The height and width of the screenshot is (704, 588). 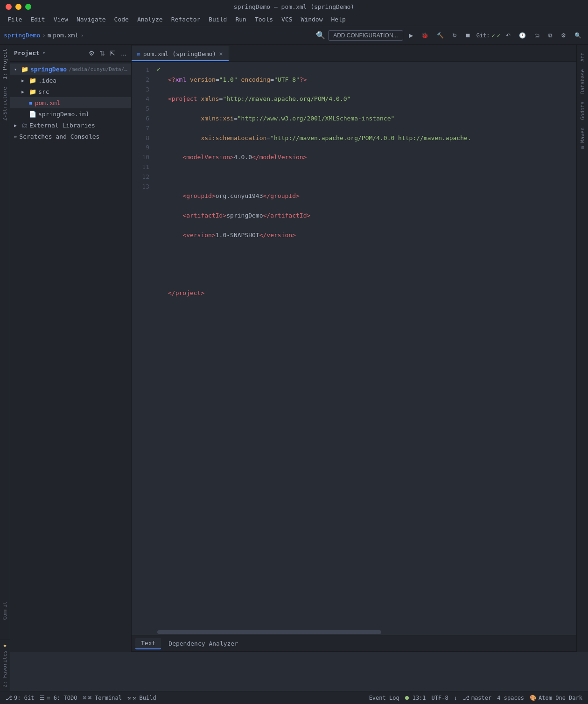 I want to click on favorites-label: 2: Favorites, so click(x=5, y=669).